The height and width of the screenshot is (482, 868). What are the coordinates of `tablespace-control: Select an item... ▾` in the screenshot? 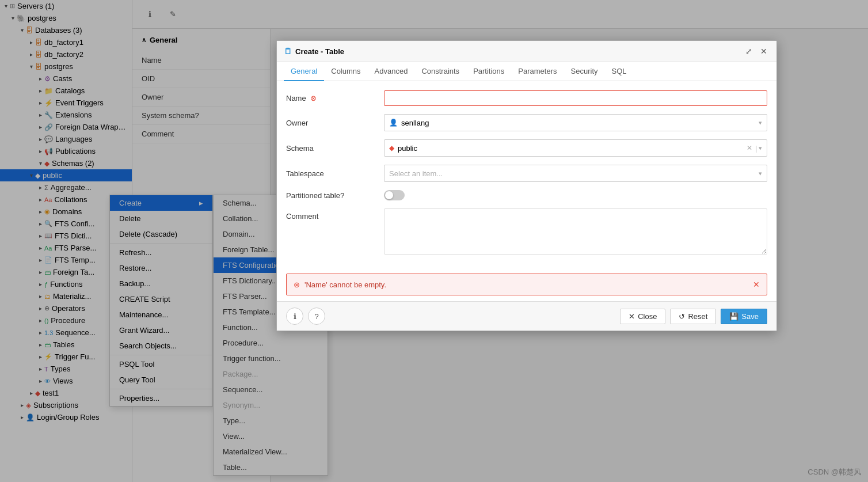 It's located at (576, 173).